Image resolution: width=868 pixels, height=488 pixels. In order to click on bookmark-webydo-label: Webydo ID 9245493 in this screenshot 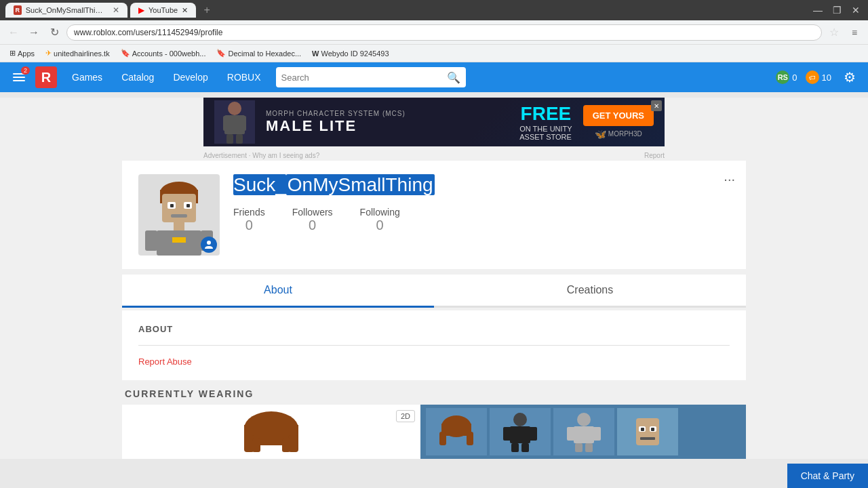, I will do `click(355, 54)`.